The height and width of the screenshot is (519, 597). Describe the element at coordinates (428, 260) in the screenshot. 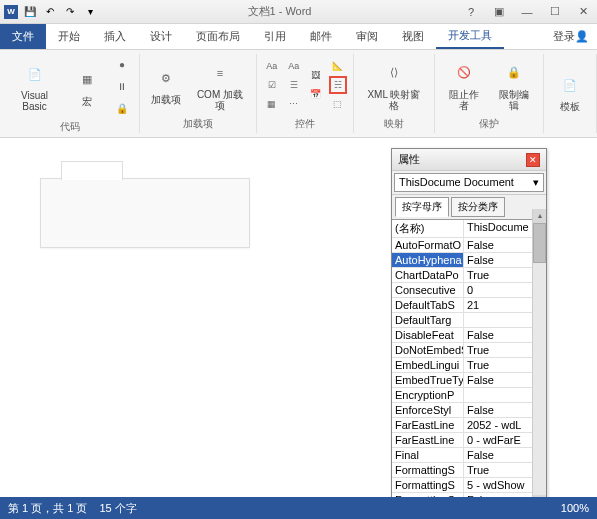

I see `property-key: AutoHyphena` at that location.